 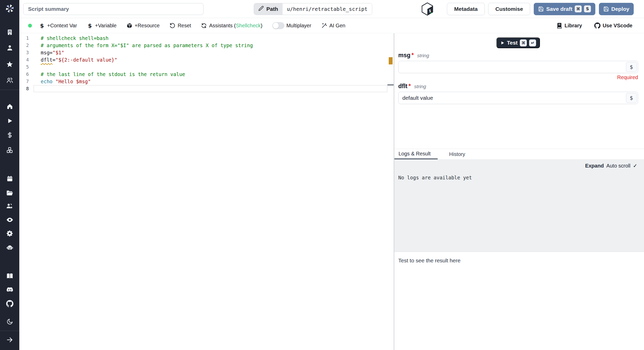 What do you see at coordinates (232, 26) in the screenshot?
I see `toolbar-item-assistants--: Assistants (Shellcheck)` at bounding box center [232, 26].